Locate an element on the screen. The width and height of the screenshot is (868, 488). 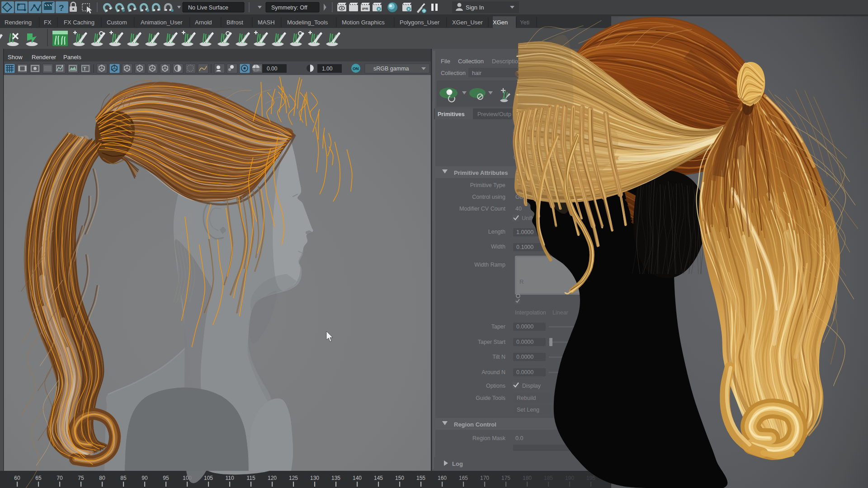
svg-text: Length is located at coordinates (497, 232).